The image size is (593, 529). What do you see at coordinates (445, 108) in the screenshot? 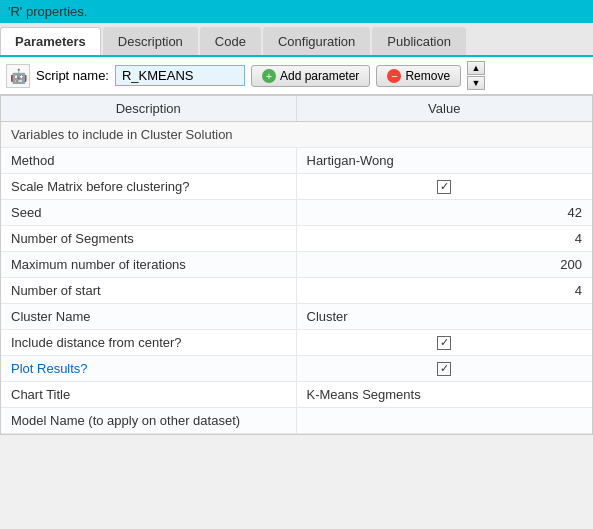
I see `header-value: Value` at bounding box center [445, 108].